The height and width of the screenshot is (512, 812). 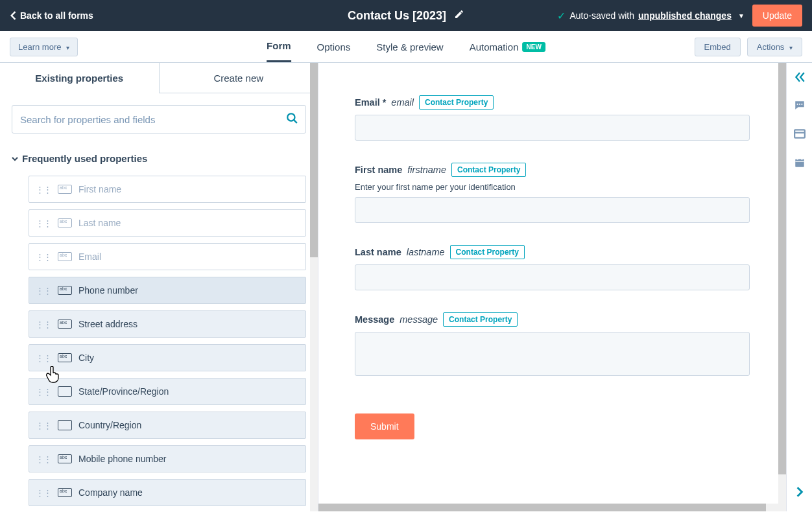 I want to click on chevron-right-icon, so click(x=800, y=492).